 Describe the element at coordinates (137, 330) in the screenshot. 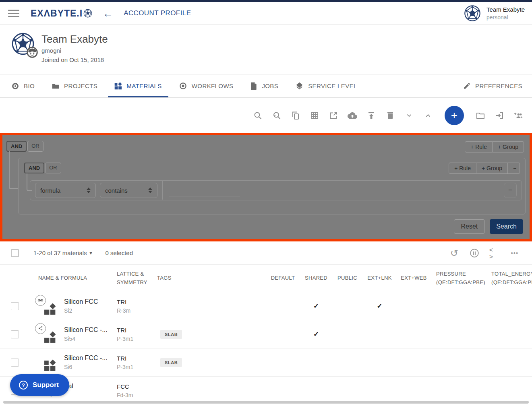

I see `lattice-type: TRI` at that location.